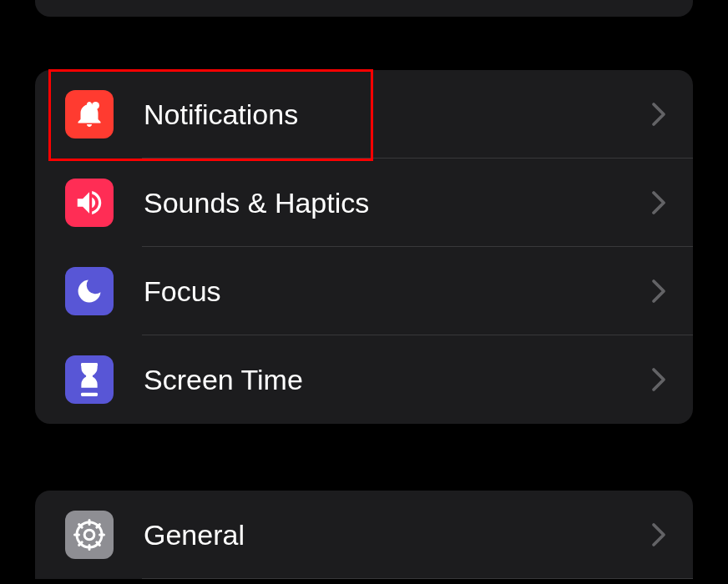  What do you see at coordinates (89, 291) in the screenshot?
I see `focus-icon` at bounding box center [89, 291].